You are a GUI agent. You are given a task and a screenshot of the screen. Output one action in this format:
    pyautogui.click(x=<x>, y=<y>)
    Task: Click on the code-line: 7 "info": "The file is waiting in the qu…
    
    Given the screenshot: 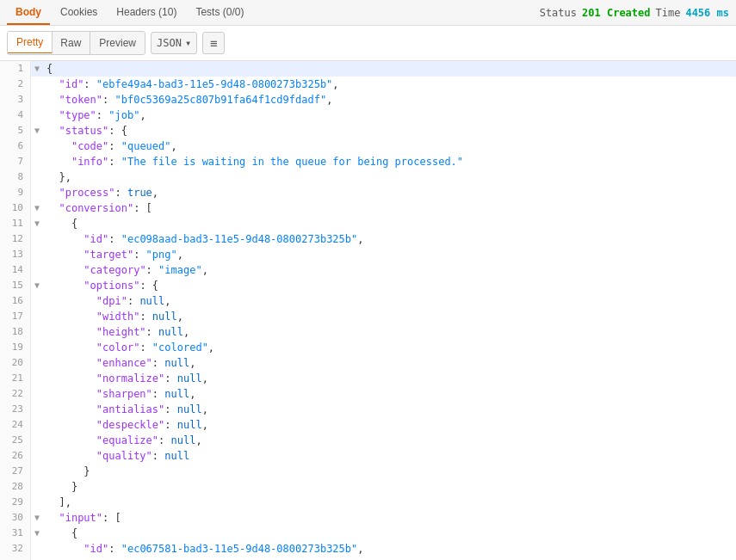 What is the action you would take?
    pyautogui.click(x=368, y=162)
    